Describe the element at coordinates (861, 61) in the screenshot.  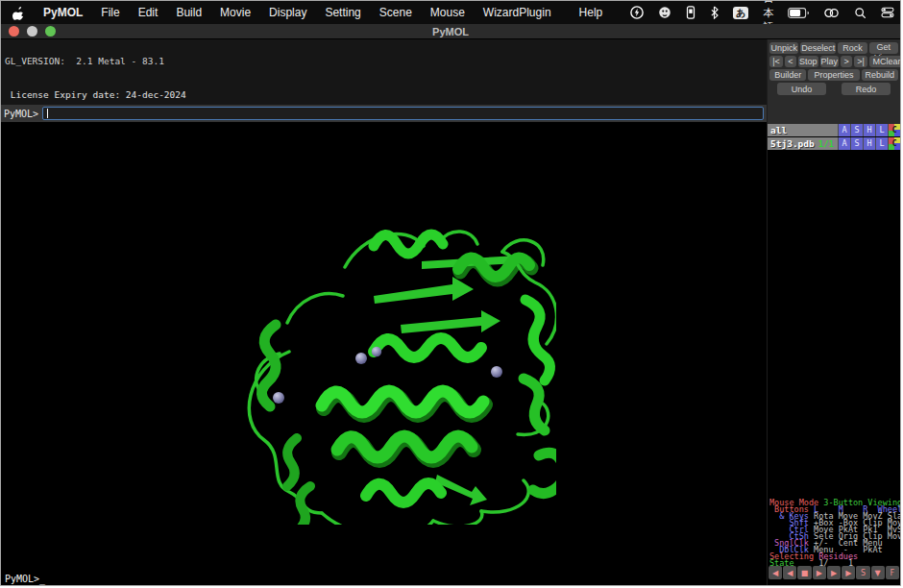
I see `seek-end-button: >|` at that location.